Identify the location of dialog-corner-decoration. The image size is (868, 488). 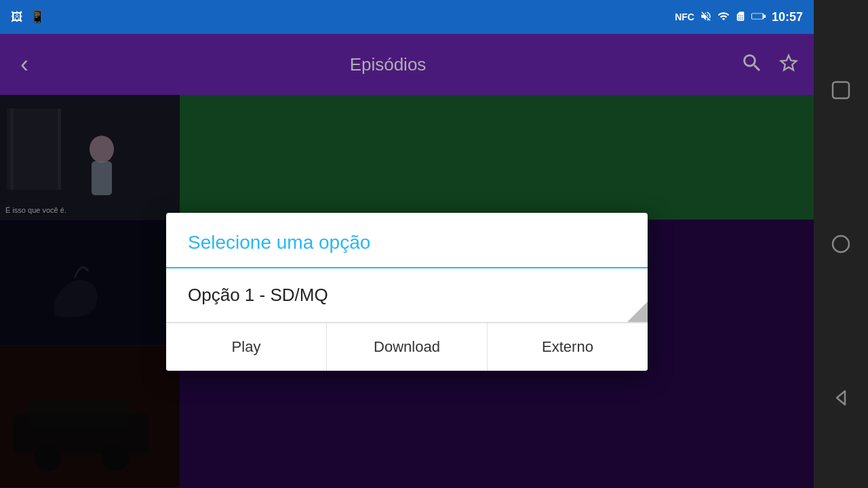
(637, 312).